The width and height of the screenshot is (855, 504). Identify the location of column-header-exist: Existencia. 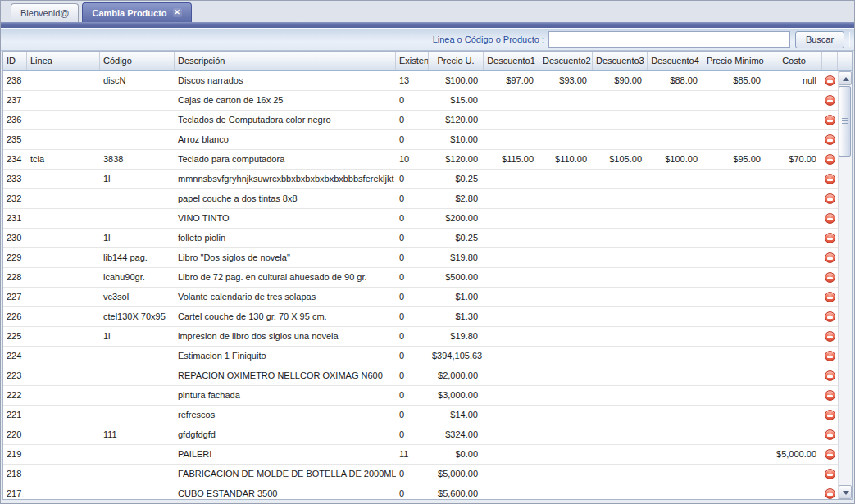
(412, 61).